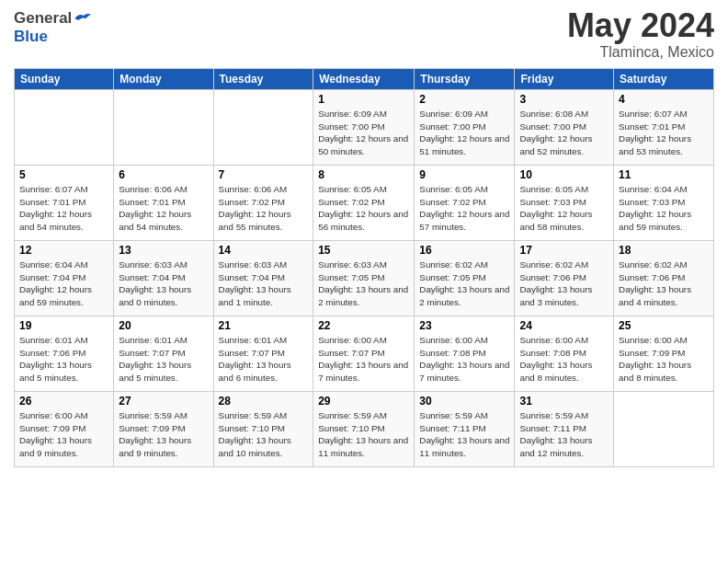  I want to click on day-number: 8, so click(364, 175).